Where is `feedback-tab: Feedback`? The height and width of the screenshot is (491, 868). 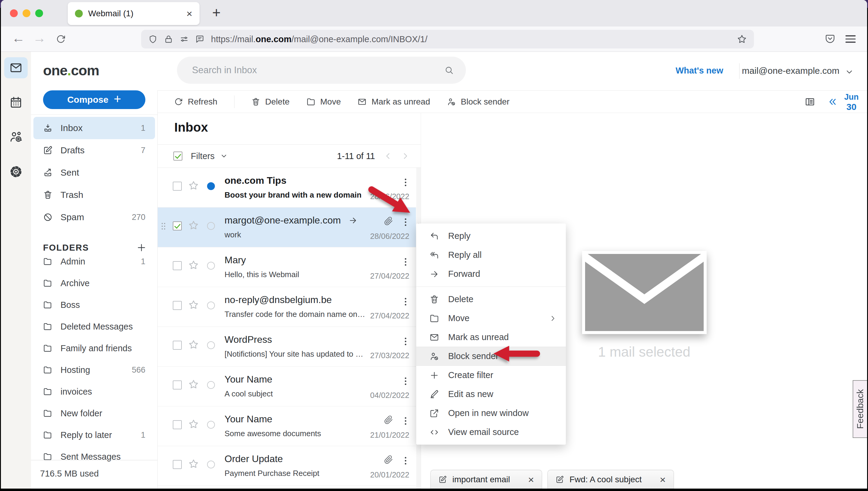
feedback-tab: Feedback is located at coordinates (860, 409).